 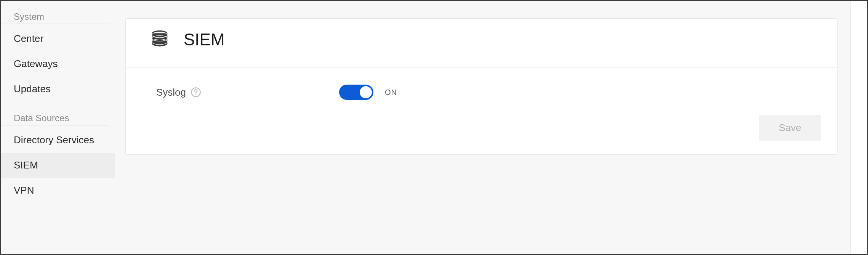 What do you see at coordinates (488, 92) in the screenshot?
I see `syslog-setting-row: Syslog ON` at bounding box center [488, 92].